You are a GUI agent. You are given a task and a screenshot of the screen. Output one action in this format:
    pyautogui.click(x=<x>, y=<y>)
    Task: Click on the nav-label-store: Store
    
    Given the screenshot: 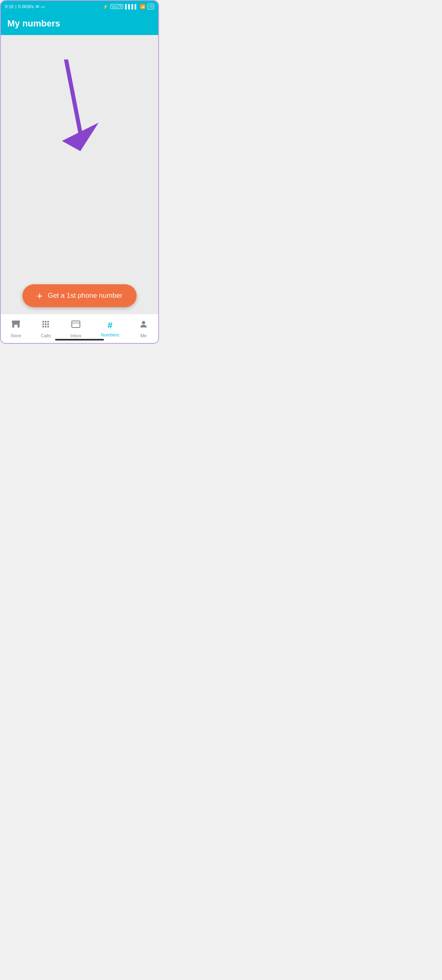 What is the action you would take?
    pyautogui.click(x=16, y=336)
    